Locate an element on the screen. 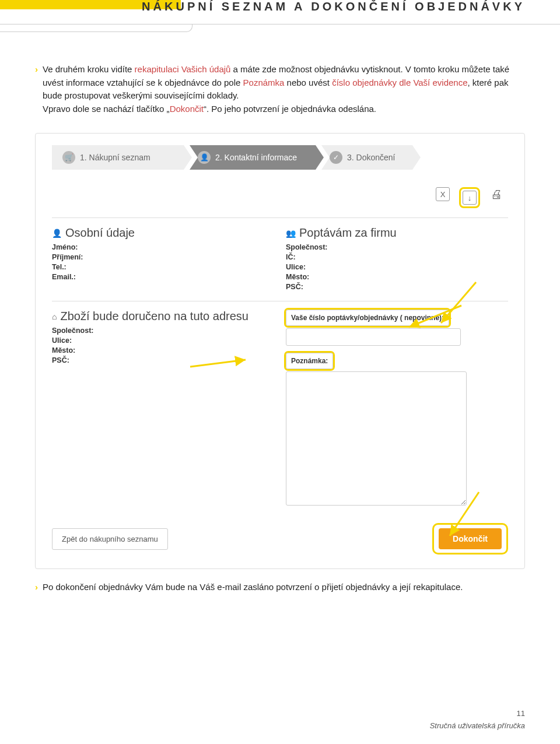  field-zip-d: PSČ: is located at coordinates (163, 360).